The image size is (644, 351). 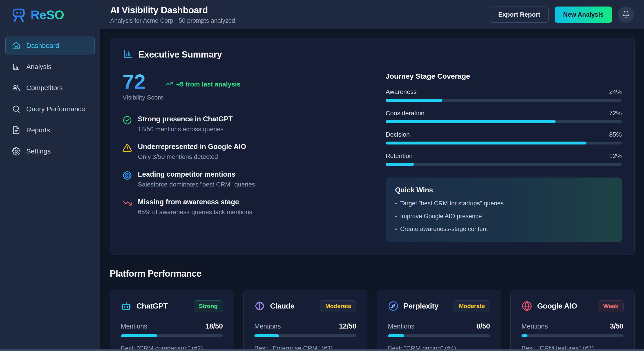 What do you see at coordinates (504, 190) in the screenshot?
I see `quick-wins-title: Quick Wins` at bounding box center [504, 190].